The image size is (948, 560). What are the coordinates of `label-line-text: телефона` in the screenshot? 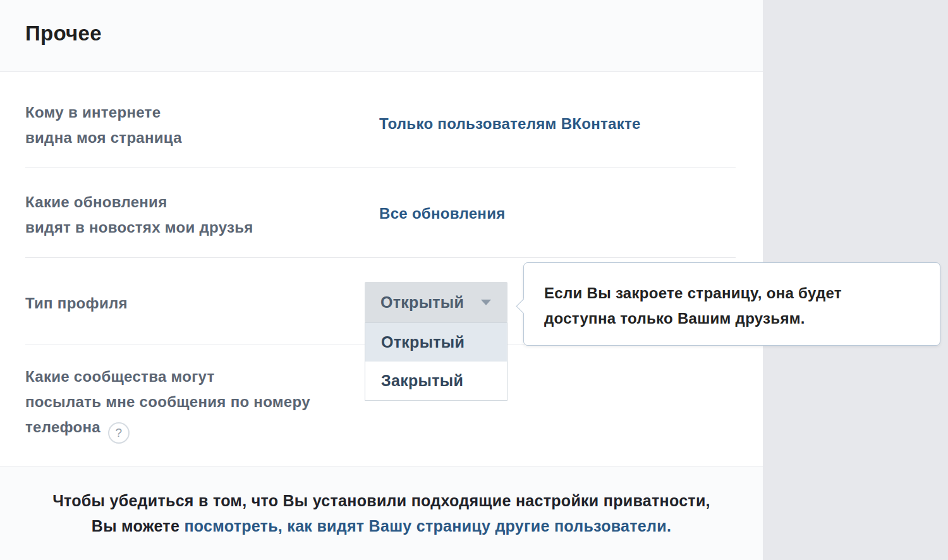 It's located at (63, 427).